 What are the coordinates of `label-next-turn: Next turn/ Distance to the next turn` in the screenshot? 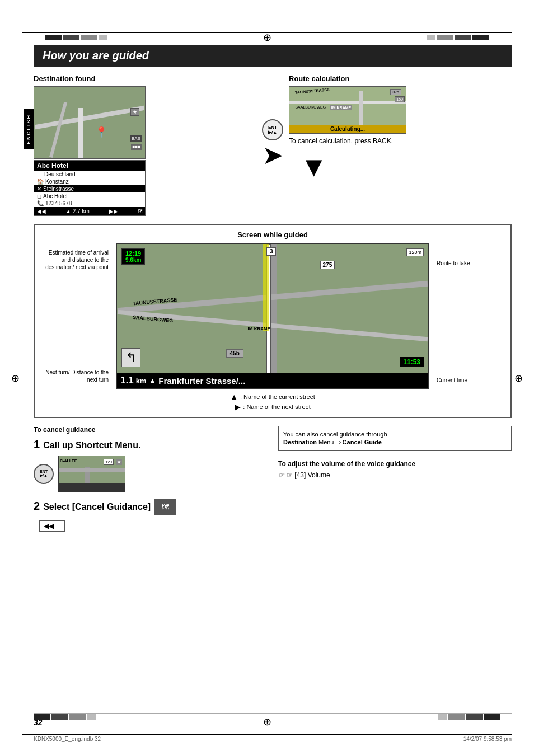 It's located at (77, 376).